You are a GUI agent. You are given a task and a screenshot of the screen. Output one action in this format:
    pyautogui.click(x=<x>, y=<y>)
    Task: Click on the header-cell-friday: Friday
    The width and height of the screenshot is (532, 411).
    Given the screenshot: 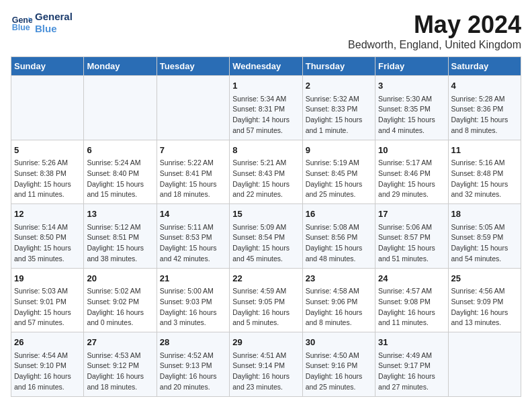 What is the action you would take?
    pyautogui.click(x=412, y=66)
    